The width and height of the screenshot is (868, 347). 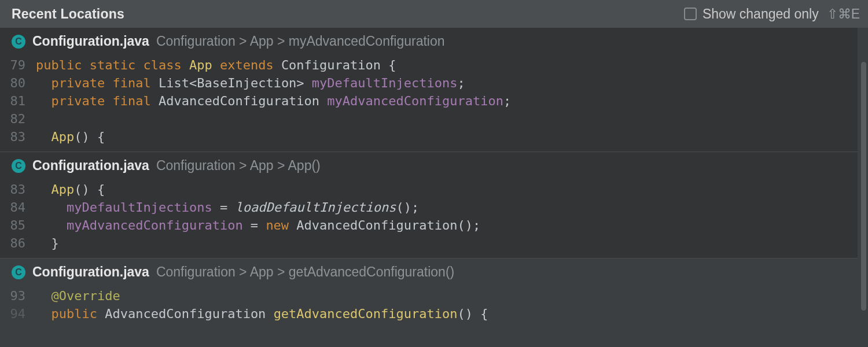 What do you see at coordinates (434, 14) in the screenshot?
I see `popup-header: Recent Locations Show changed only ⇧⌘E` at bounding box center [434, 14].